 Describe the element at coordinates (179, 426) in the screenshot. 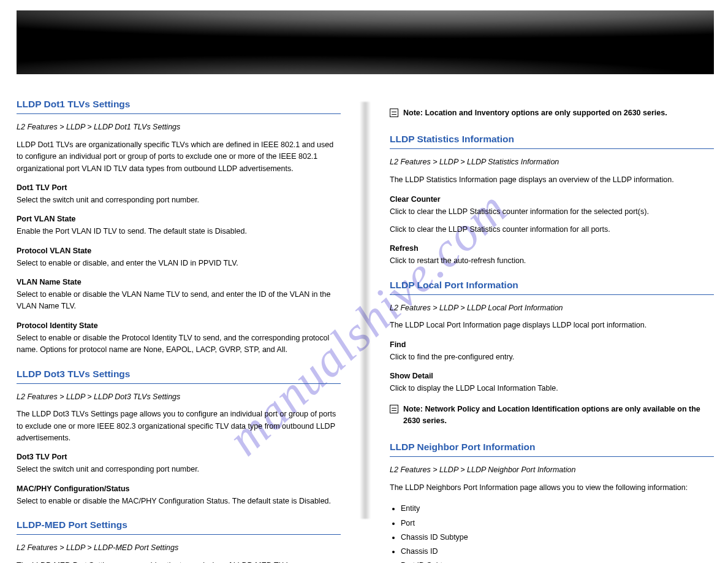

I see `paragraph: The LLDP Dot3 TLVs Settings page allows …` at that location.